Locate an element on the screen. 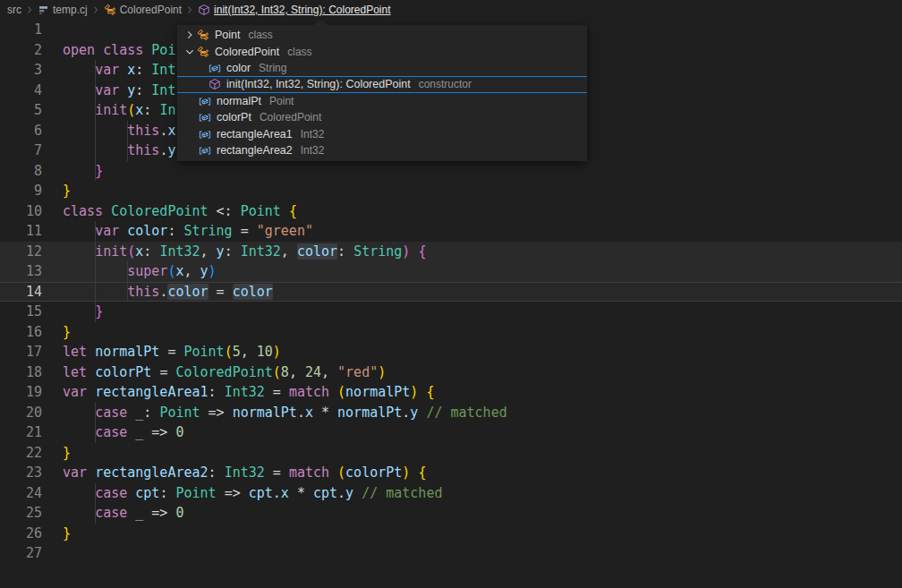 The width and height of the screenshot is (902, 588). code-text: var color: String = "green" is located at coordinates (188, 231).